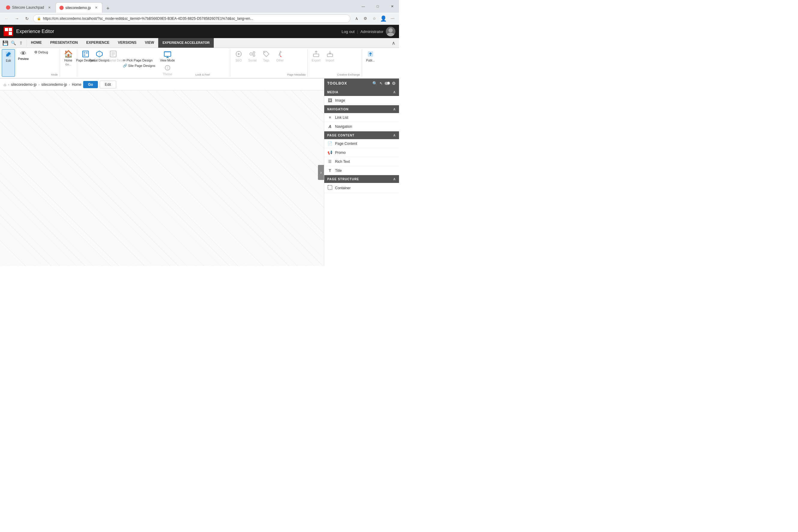  Describe the element at coordinates (370, 63) in the screenshot. I see `ribbon-group-publish: Publ...` at that location.